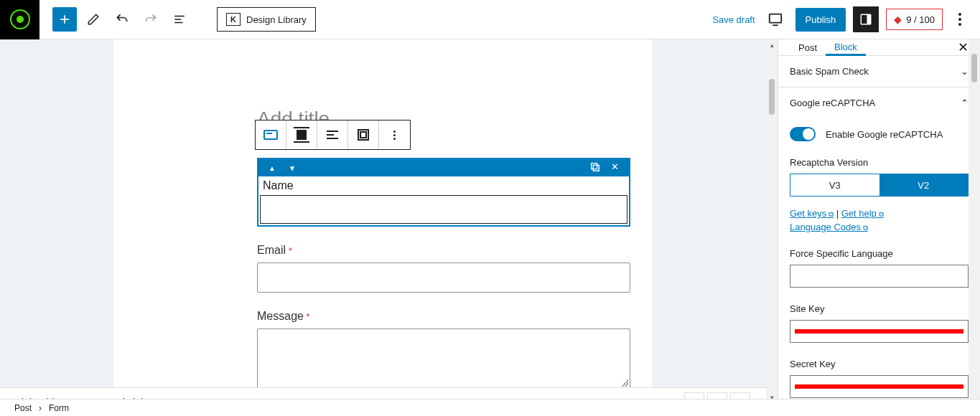 The width and height of the screenshot is (980, 416). I want to click on tab-post: Post, so click(808, 47).